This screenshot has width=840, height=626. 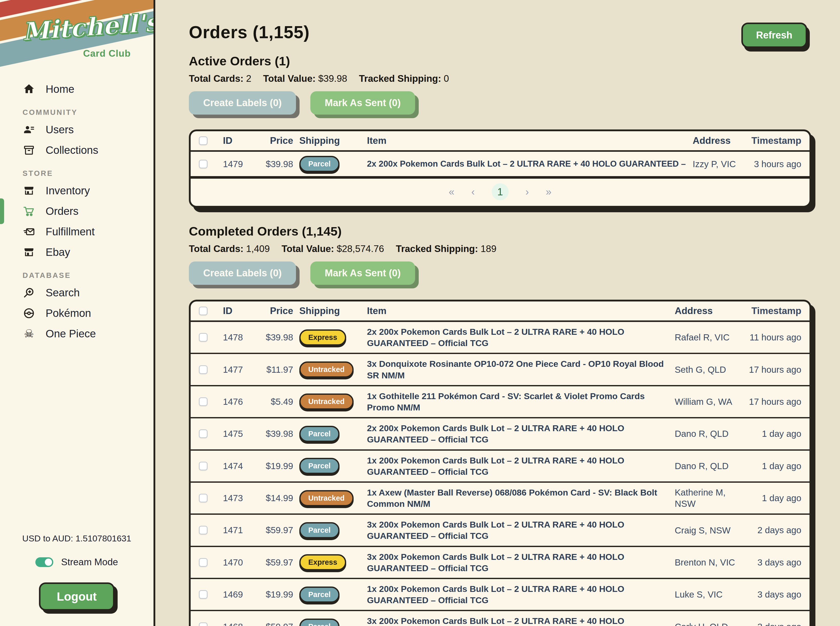 What do you see at coordinates (237, 530) in the screenshot?
I see `cell-id: 1471` at bounding box center [237, 530].